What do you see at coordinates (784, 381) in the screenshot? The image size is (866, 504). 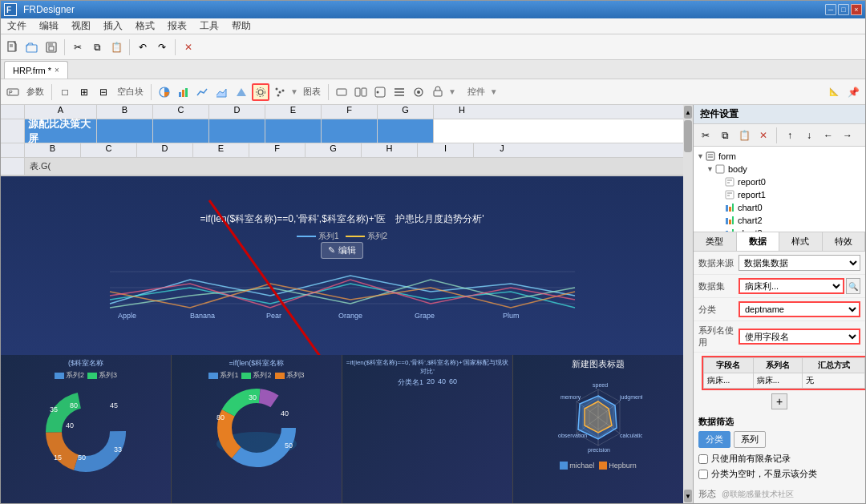 I see `table-row-1: 病床... 病床... 无` at bounding box center [784, 381].